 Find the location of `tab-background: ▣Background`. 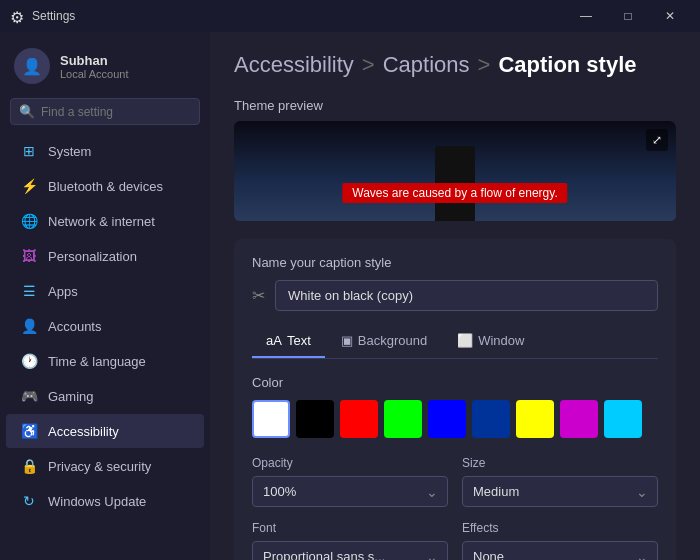

tab-background: ▣Background is located at coordinates (384, 342).